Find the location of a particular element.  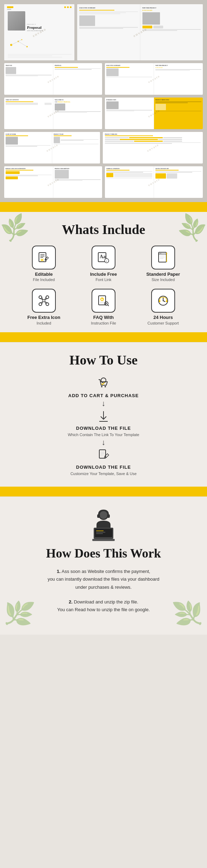

edit-file-icon is located at coordinates (104, 455).